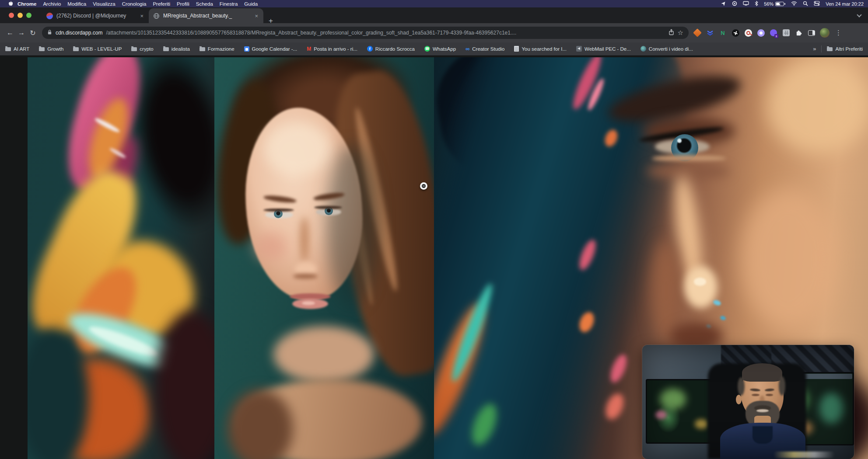  I want to click on url-host: cdn.discordapp.com, so click(79, 33).